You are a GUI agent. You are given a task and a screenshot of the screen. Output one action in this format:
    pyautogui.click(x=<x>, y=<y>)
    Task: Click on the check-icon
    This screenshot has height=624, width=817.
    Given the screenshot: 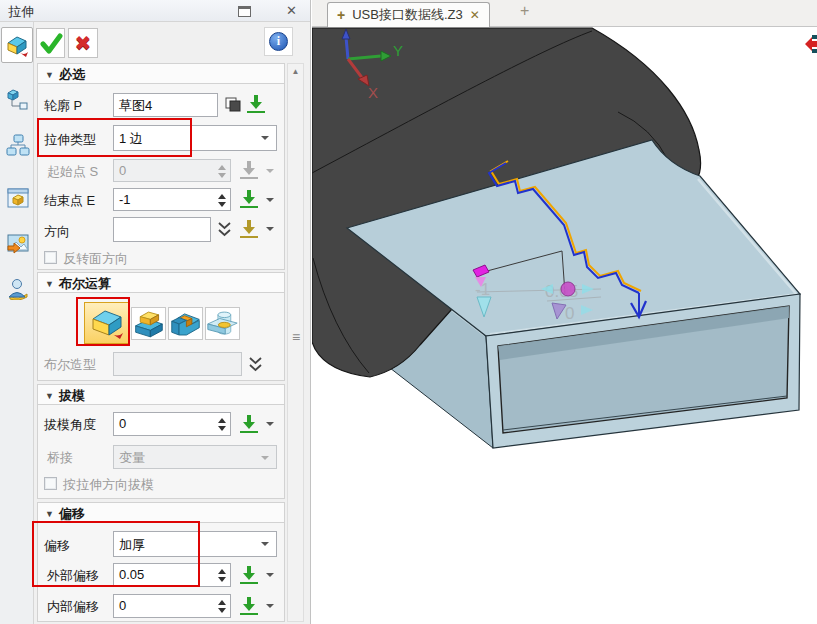 What is the action you would take?
    pyautogui.click(x=51, y=43)
    